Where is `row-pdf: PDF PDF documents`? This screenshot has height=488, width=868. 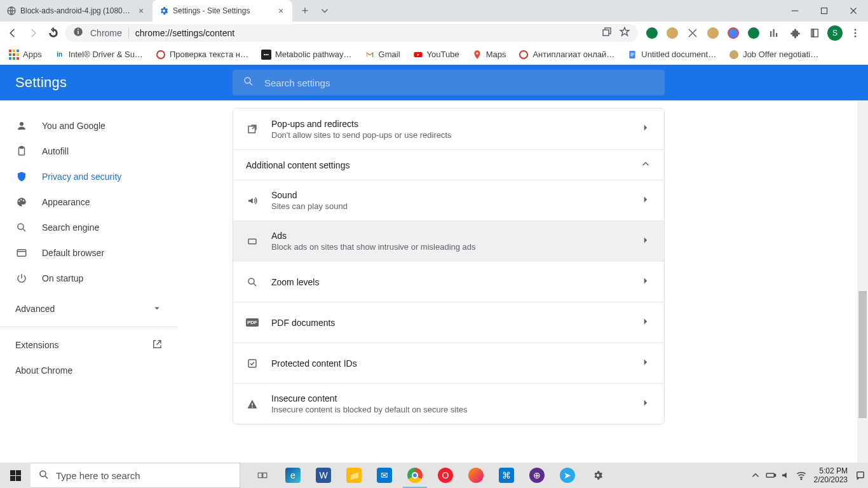 row-pdf: PDF PDF documents is located at coordinates (449, 322).